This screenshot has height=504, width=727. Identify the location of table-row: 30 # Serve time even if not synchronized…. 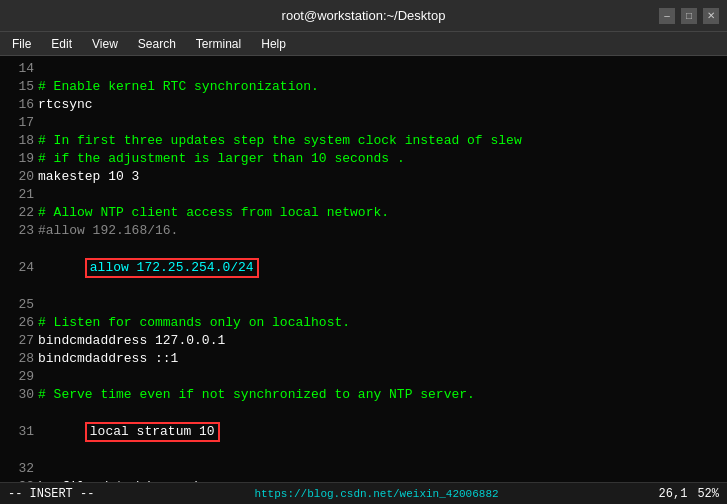
(364, 395).